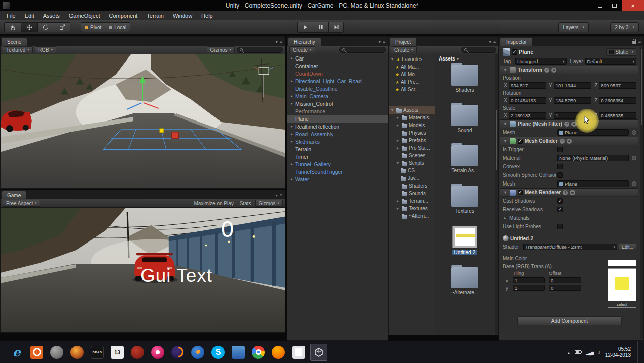 The image size is (644, 363). What do you see at coordinates (337, 134) in the screenshot?
I see `hierarchy-item-road-assembly: Road_Assembly` at bounding box center [337, 134].